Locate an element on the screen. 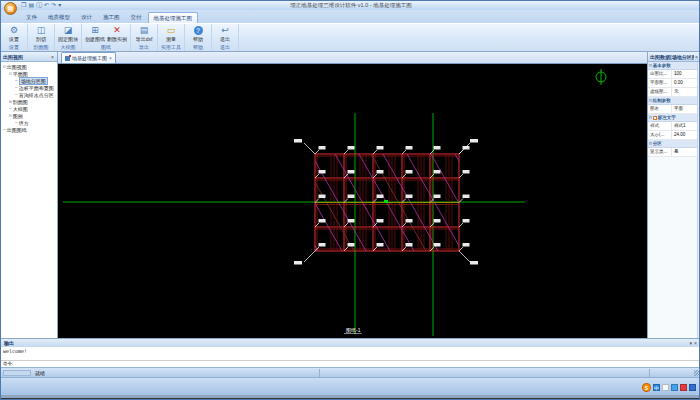  qat-dropdown-icon: ▾ is located at coordinates (60, 6).